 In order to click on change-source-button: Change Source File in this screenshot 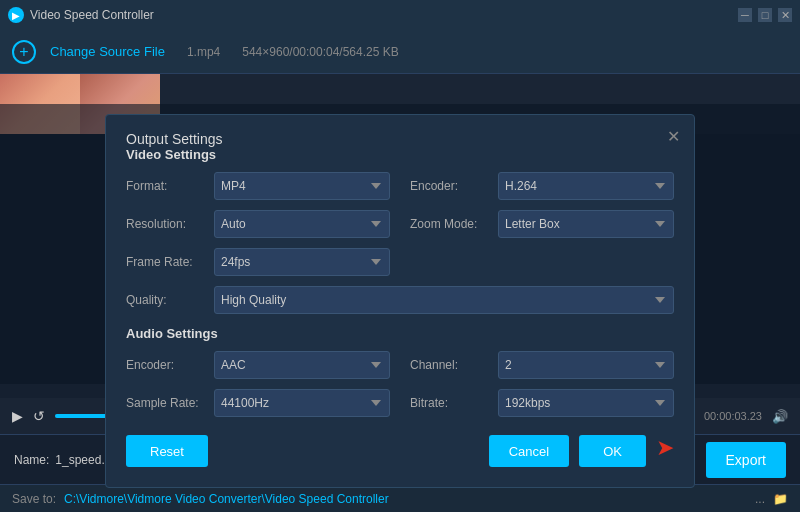, I will do `click(108, 52)`.